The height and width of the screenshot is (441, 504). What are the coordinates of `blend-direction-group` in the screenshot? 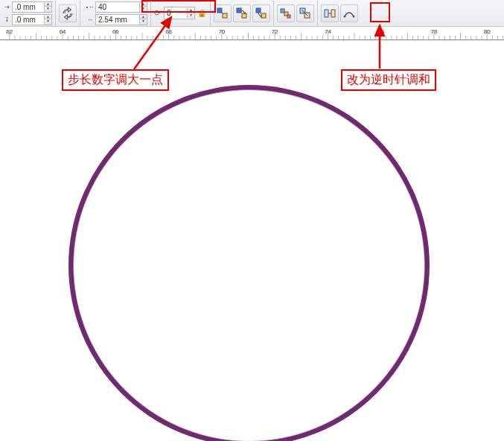 It's located at (244, 13).